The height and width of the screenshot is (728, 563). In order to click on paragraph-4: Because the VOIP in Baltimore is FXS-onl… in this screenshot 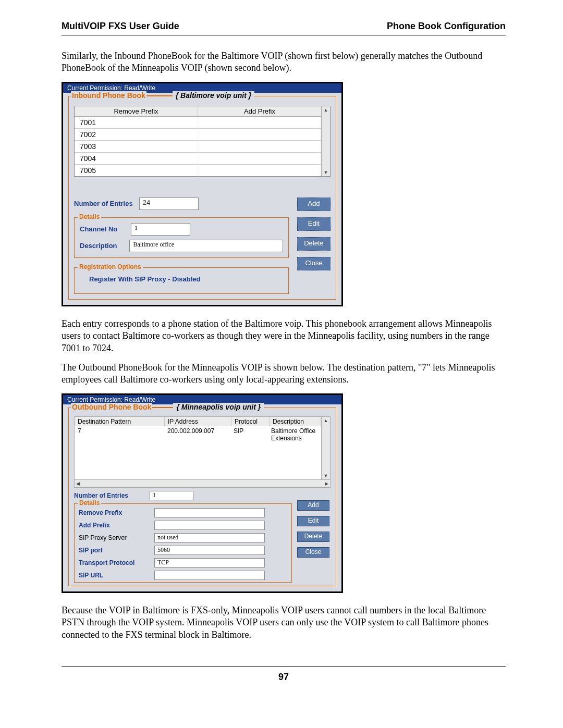, I will do `click(284, 623)`.